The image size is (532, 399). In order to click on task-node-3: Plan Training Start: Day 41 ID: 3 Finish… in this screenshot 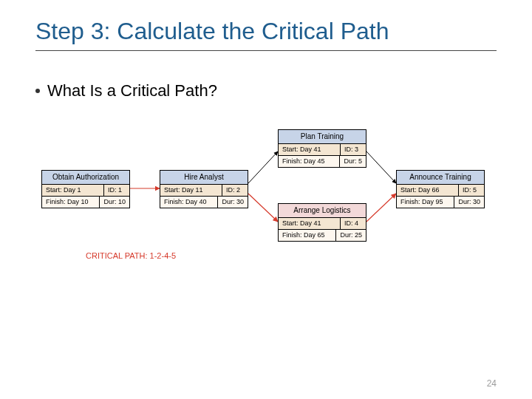, I will do `click(322, 149)`.